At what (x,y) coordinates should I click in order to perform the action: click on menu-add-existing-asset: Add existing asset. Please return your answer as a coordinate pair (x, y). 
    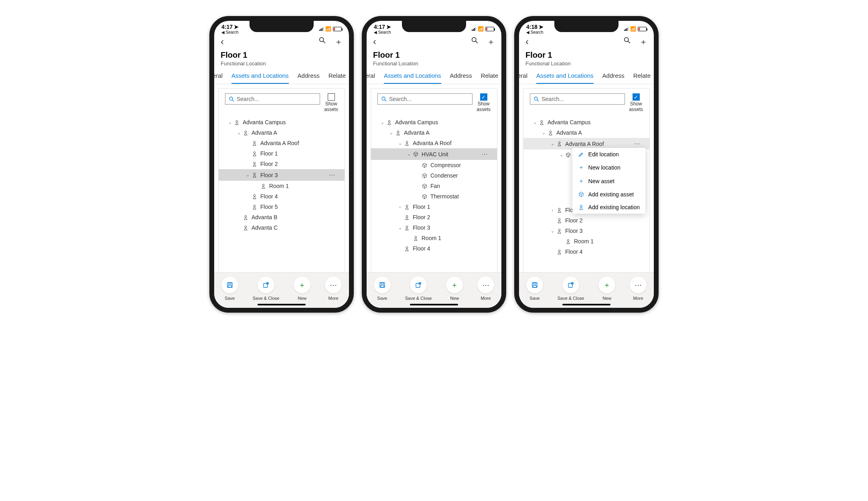
    Looking at the image, I should click on (609, 194).